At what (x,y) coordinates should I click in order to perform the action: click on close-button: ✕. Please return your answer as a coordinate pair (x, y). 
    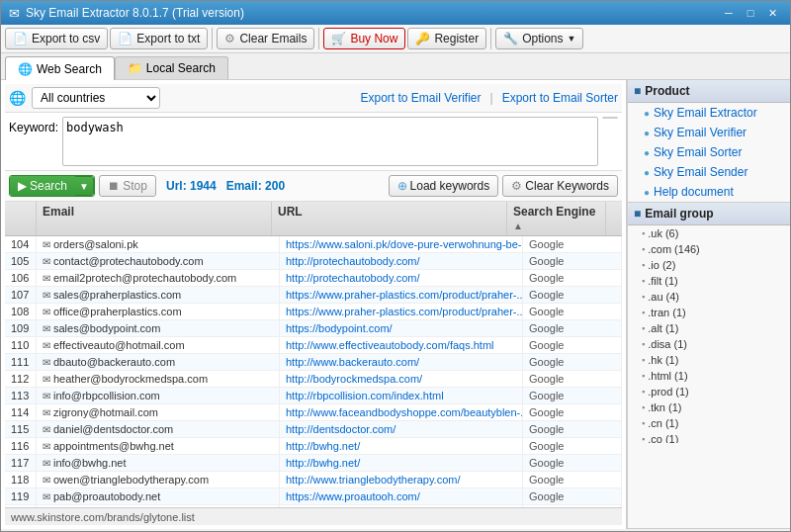
    Looking at the image, I should click on (772, 13).